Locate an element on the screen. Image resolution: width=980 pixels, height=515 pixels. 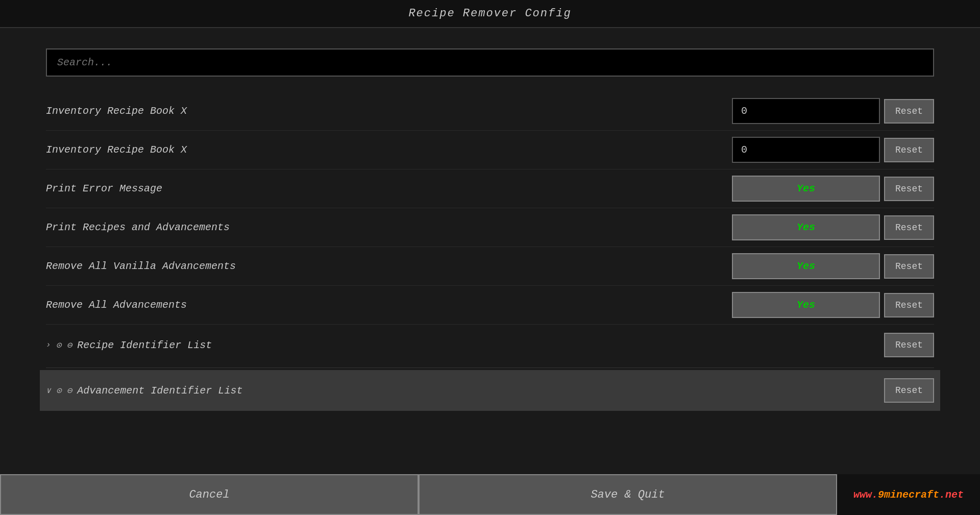
reset-button-3: Reset is located at coordinates (909, 189).